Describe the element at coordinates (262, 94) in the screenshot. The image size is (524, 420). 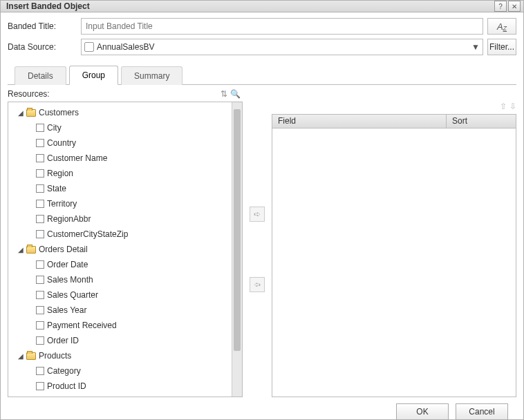
I see `resources-header: Resources: ⇅ 🔍` at that location.